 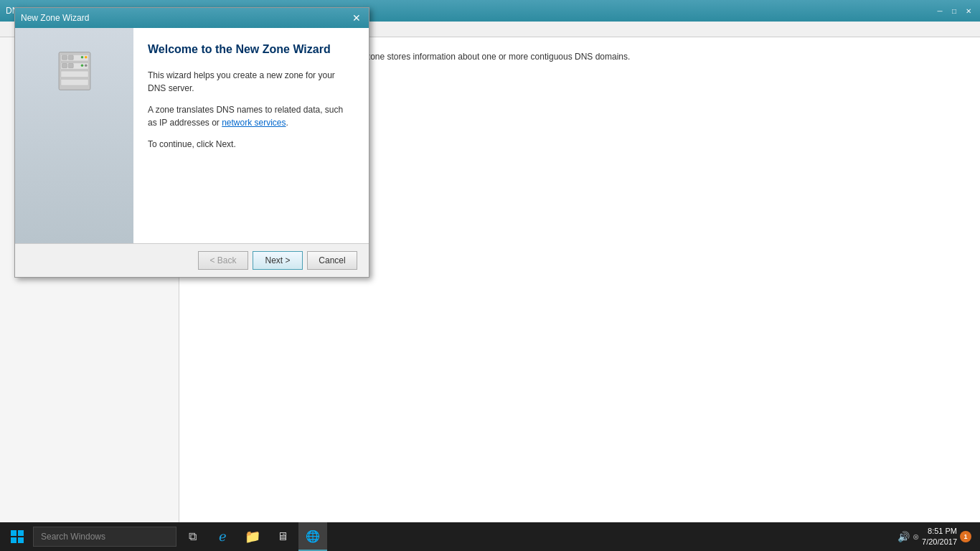 I want to click on folder-icon: 📁, so click(x=253, y=537).